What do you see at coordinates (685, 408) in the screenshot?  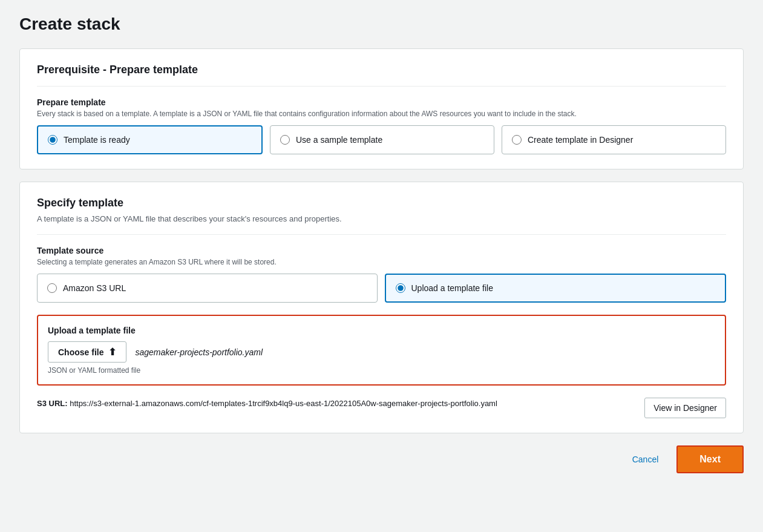 I see `view-in-designer-button: View in Designer` at bounding box center [685, 408].